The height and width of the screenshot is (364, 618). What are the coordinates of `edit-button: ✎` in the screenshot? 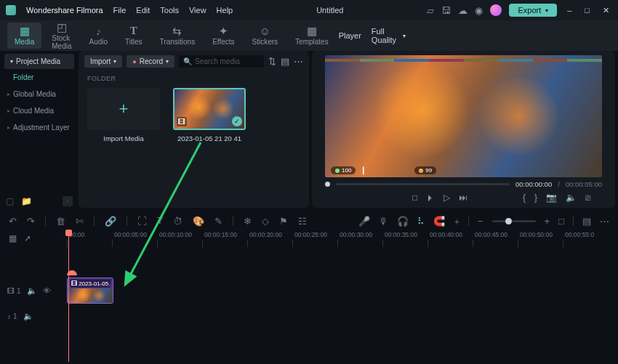 It's located at (218, 221).